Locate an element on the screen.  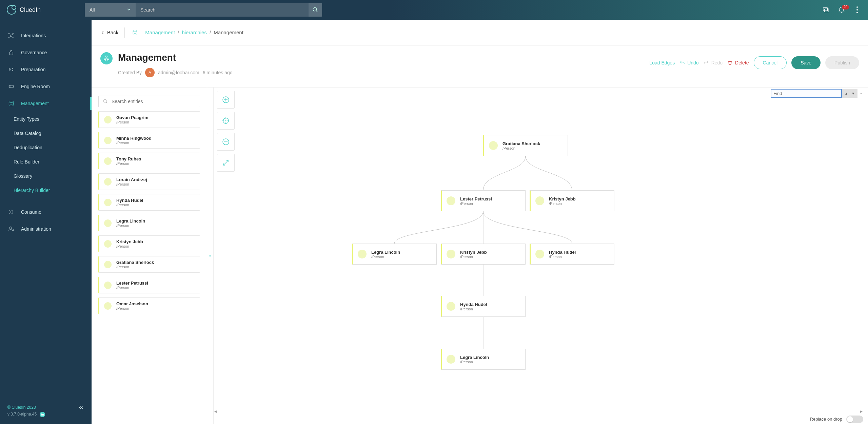
undo-button: Undo is located at coordinates (689, 63).